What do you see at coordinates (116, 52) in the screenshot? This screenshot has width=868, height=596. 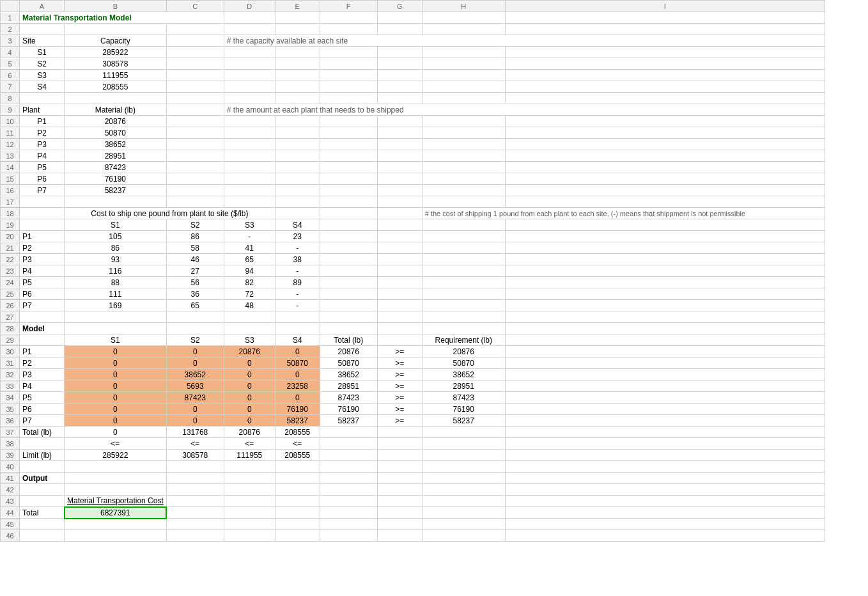 I see `capacity-s1: 285922` at bounding box center [116, 52].